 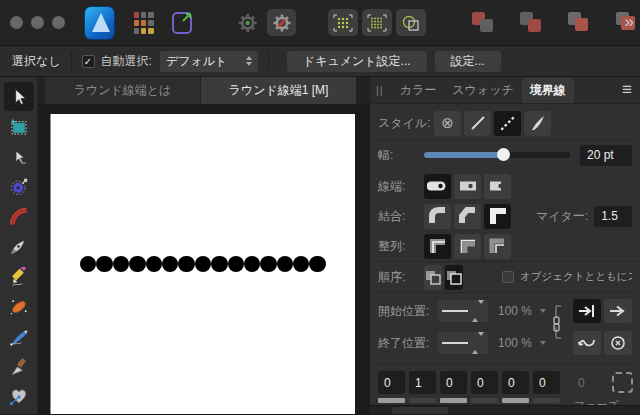 I want to click on corner-tool, so click(x=19, y=216).